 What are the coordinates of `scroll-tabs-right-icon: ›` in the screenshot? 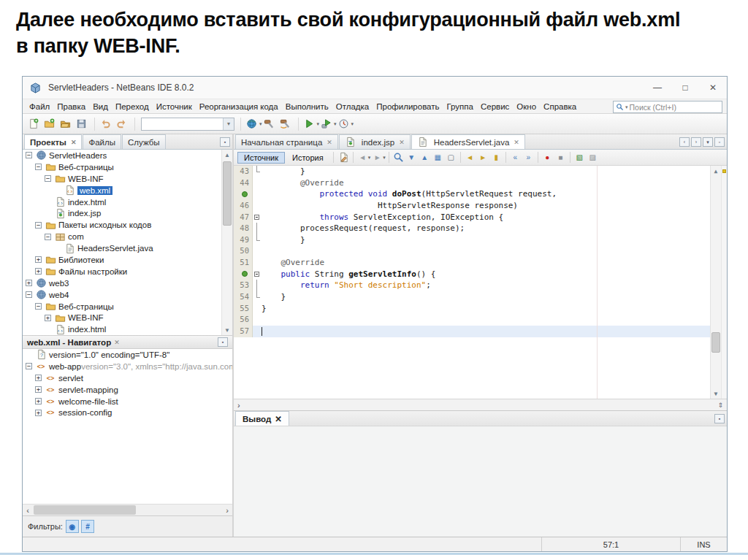 It's located at (696, 142).